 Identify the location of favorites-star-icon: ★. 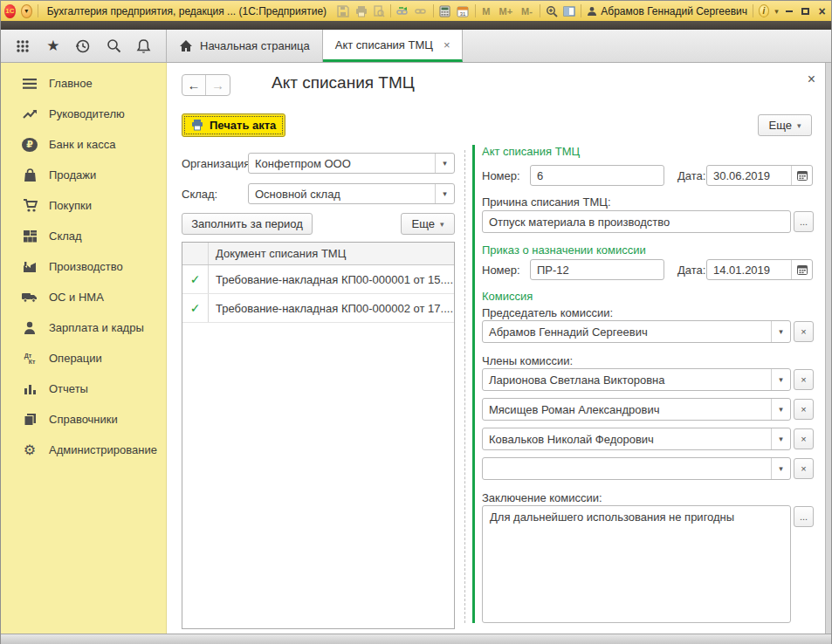
(53, 46).